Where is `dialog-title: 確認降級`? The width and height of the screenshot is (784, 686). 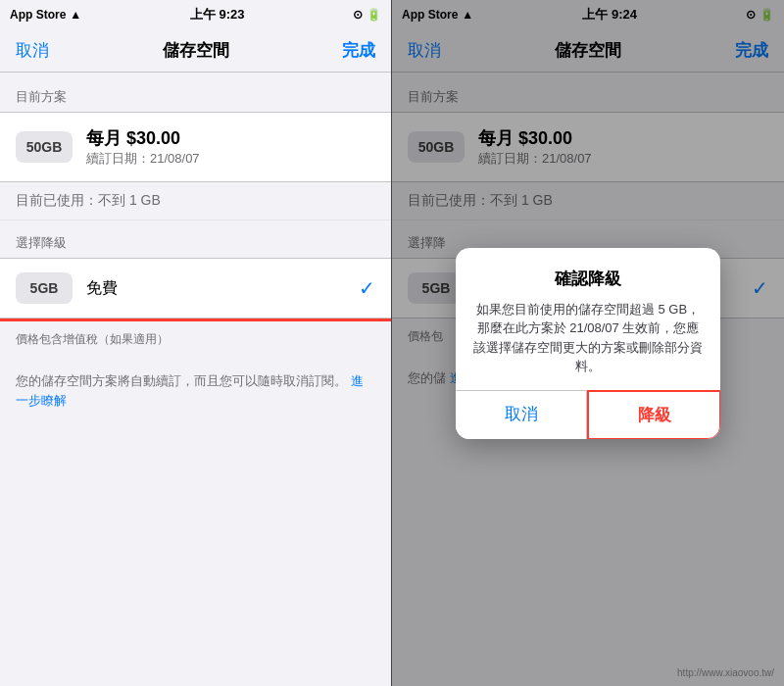
dialog-title: 確認降級 is located at coordinates (588, 278).